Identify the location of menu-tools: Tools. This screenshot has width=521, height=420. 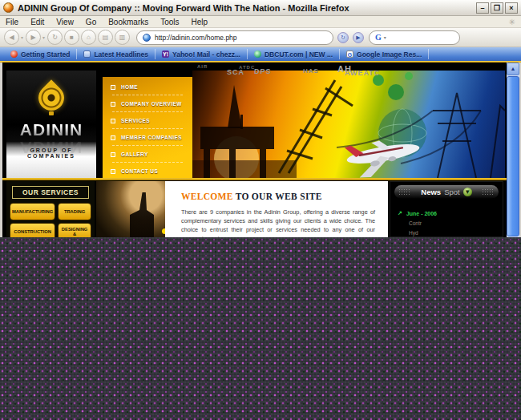
(170, 22).